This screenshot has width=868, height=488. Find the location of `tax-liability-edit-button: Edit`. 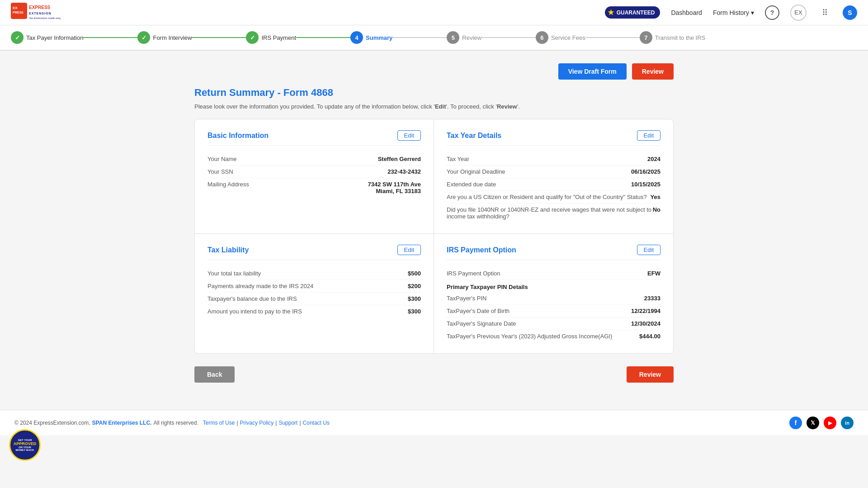

tax-liability-edit-button: Edit is located at coordinates (409, 250).